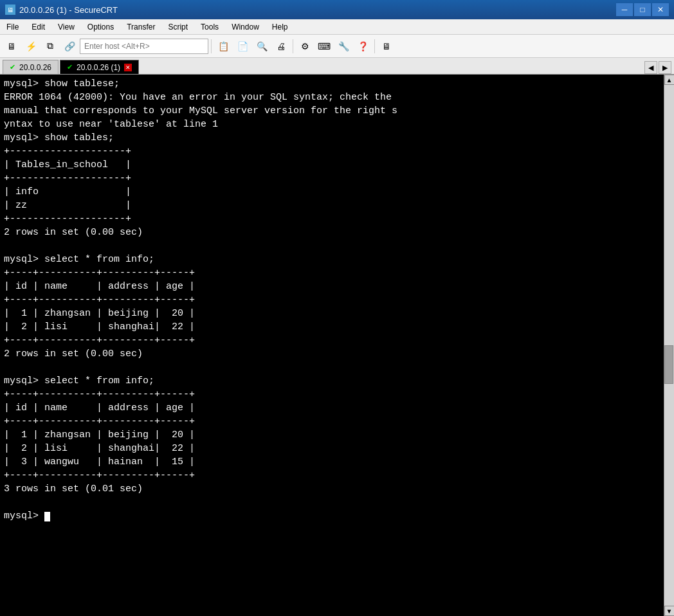  What do you see at coordinates (324, 46) in the screenshot?
I see `toolbar-keymap: ⌨` at bounding box center [324, 46].